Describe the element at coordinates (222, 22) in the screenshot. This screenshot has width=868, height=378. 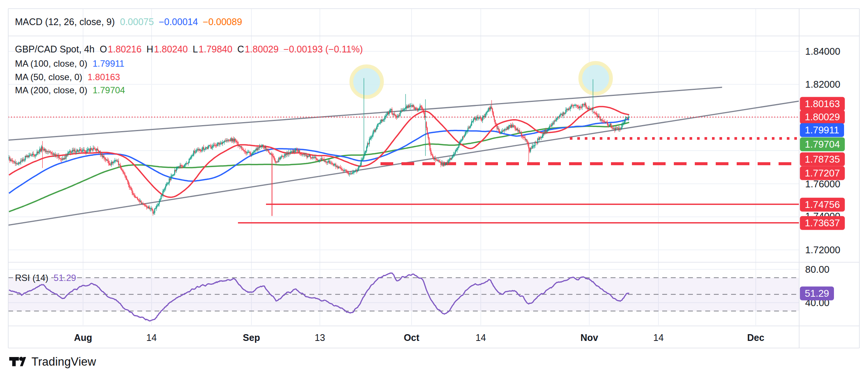
I see `macd-signal-value: −0.00089` at that location.